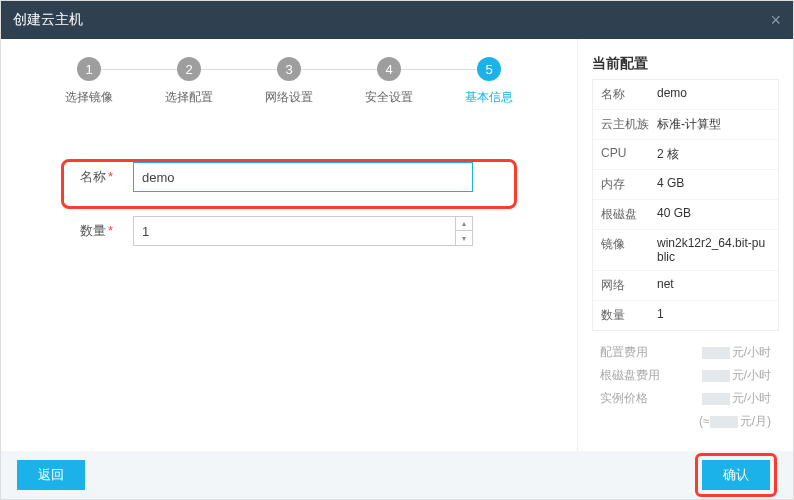 The height and width of the screenshot is (500, 794). I want to click on step-number: 3, so click(289, 69).